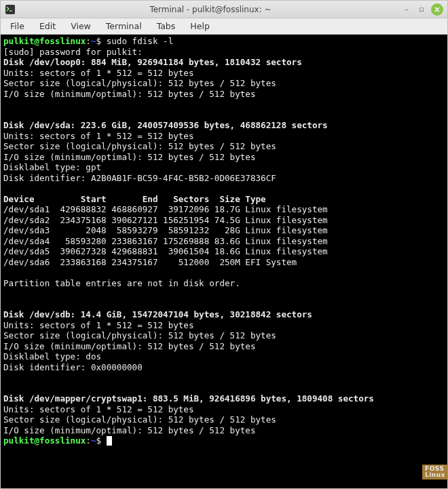 The height and width of the screenshot is (489, 448). Describe the element at coordinates (210, 9) in the screenshot. I see `window-title: Terminal - pulkit@fosslinux: ~` at that location.